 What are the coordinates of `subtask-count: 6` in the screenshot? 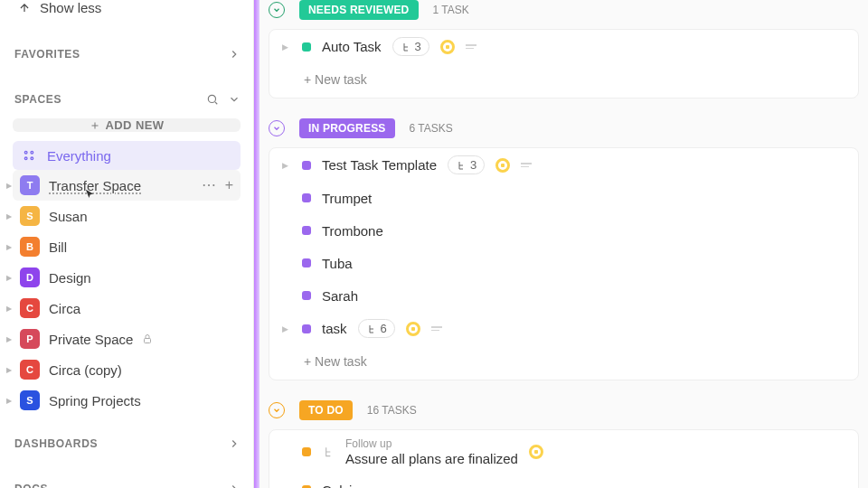 It's located at (376, 329).